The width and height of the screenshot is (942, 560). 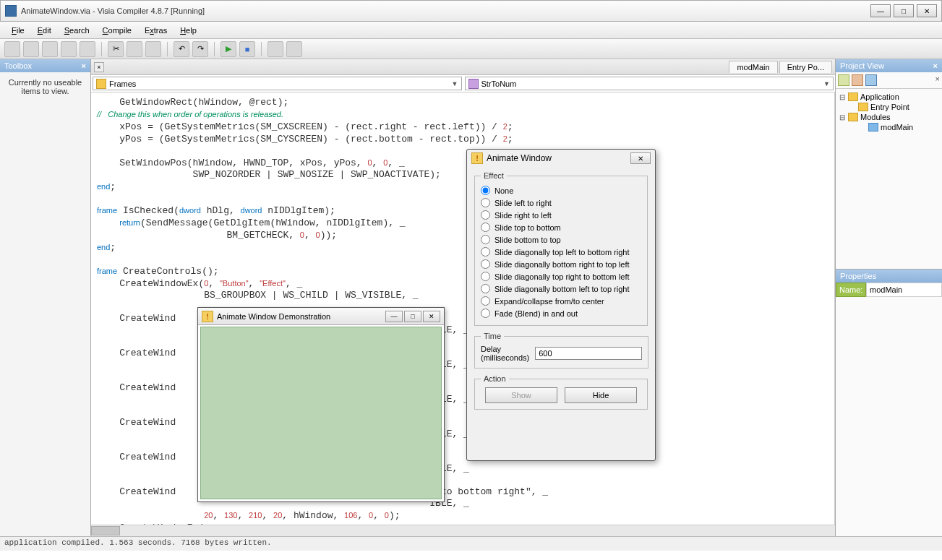 What do you see at coordinates (889, 117) in the screenshot?
I see `tree-node-modules: ⊟Modules` at bounding box center [889, 117].